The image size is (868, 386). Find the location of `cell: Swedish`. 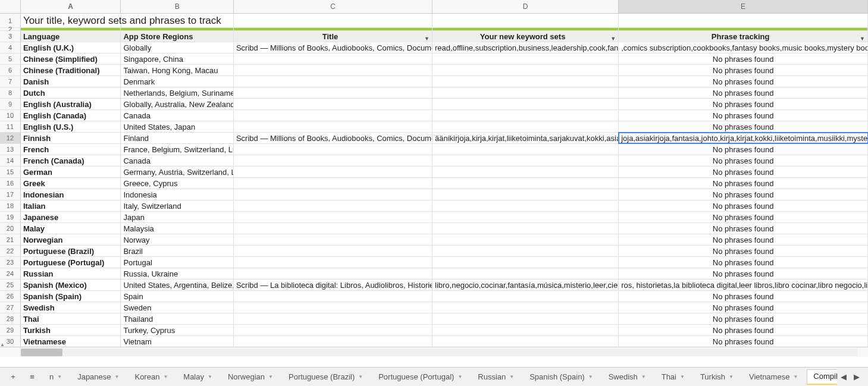

cell: Swedish is located at coordinates (71, 307).